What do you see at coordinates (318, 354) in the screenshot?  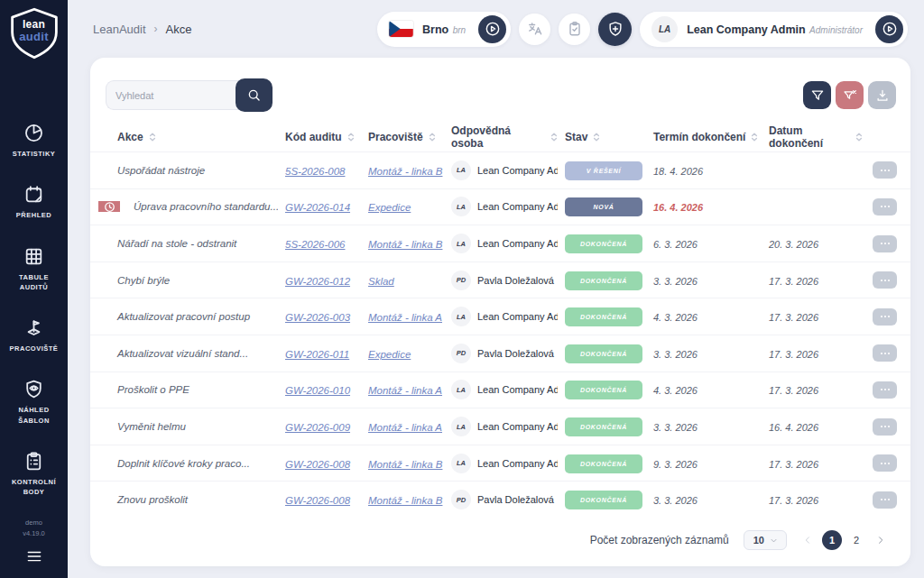 I see `audit-code-link: GW-2026-011` at bounding box center [318, 354].